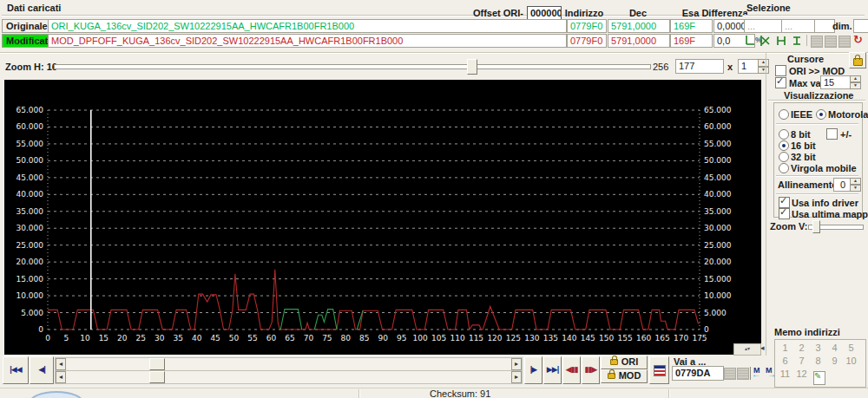 This screenshot has height=398, width=868. What do you see at coordinates (157, 364) in the screenshot?
I see `scrollbar-ori-thumb` at bounding box center [157, 364].